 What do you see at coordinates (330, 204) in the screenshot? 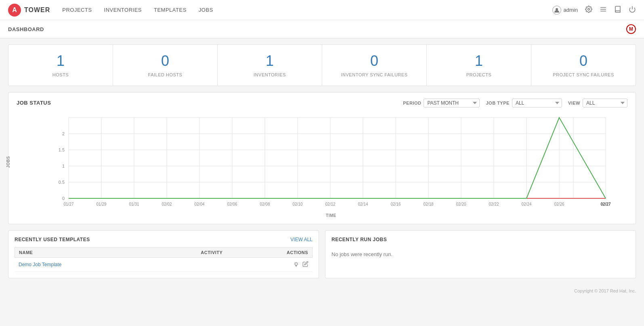
I see `svg-text: 02/12` at bounding box center [330, 204].